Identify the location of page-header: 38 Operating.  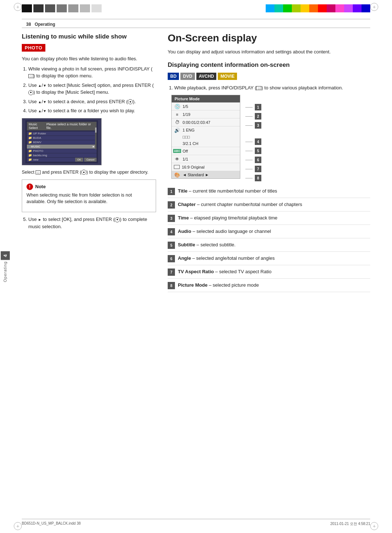
(41, 24).